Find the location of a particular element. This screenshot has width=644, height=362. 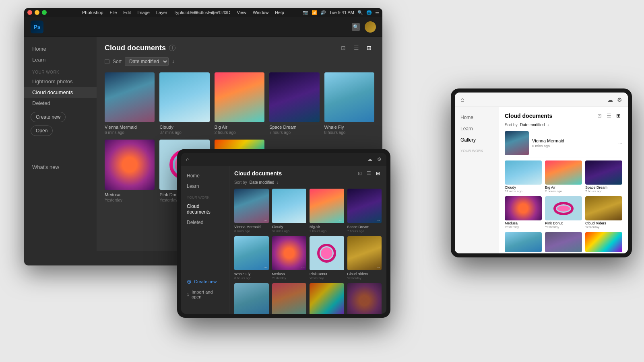

ipadr-doc-donut: Pink Donut Yesterday is located at coordinates (564, 212).